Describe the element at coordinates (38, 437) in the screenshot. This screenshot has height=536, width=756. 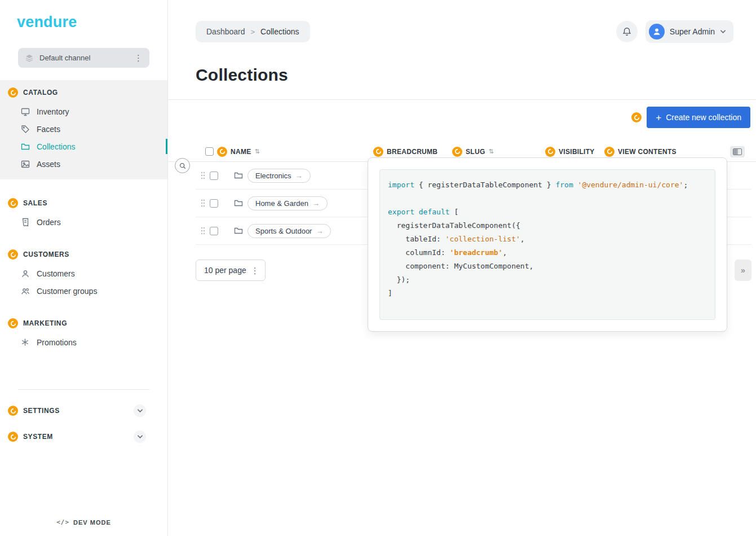
I see `nav-header-label: SYSTEM` at that location.